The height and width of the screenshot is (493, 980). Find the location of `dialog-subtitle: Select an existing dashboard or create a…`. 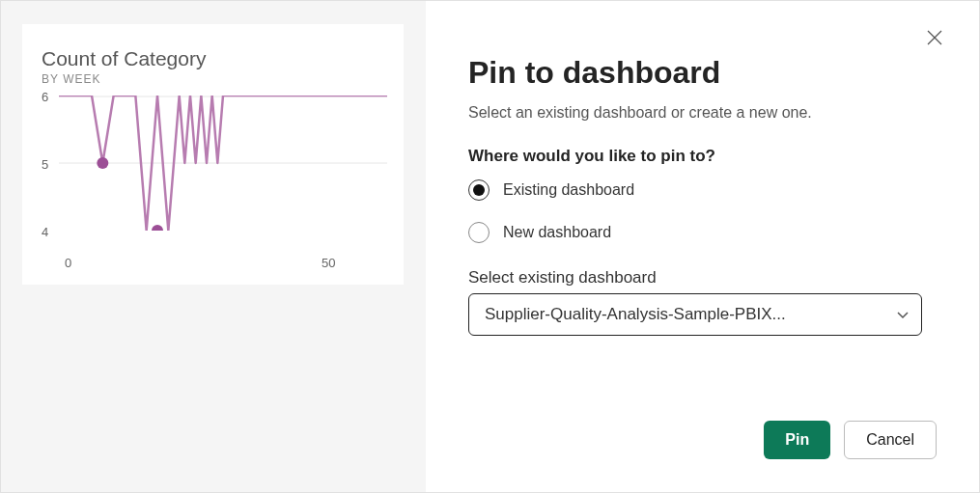

dialog-subtitle: Select an existing dashboard or create a… is located at coordinates (703, 113).